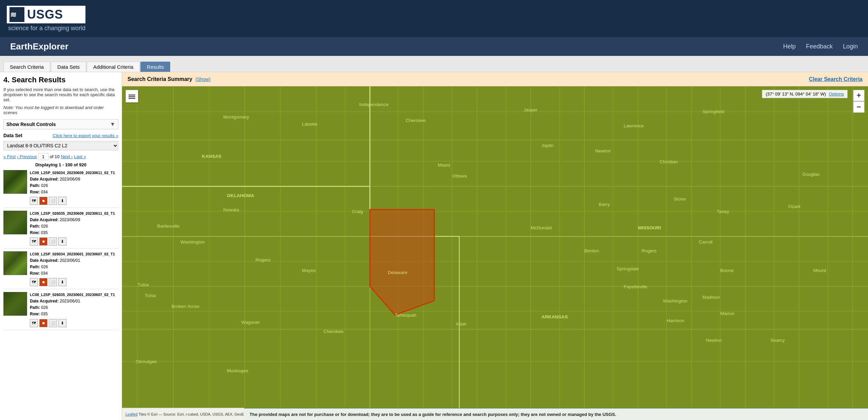 The image size is (868, 420). What do you see at coordinates (74, 180) in the screenshot?
I see `result-date-0: Date Acquired: 2023/06/09` at bounding box center [74, 180].